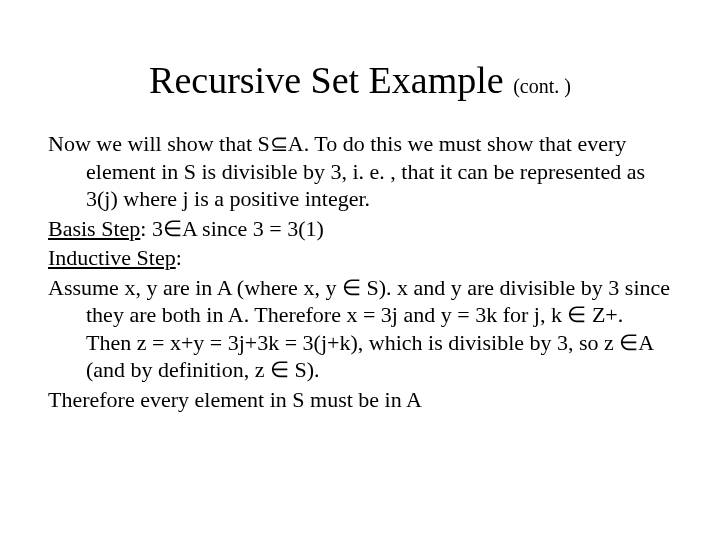  I want to click on text: Therefore every element in S must be in …, so click(235, 400).